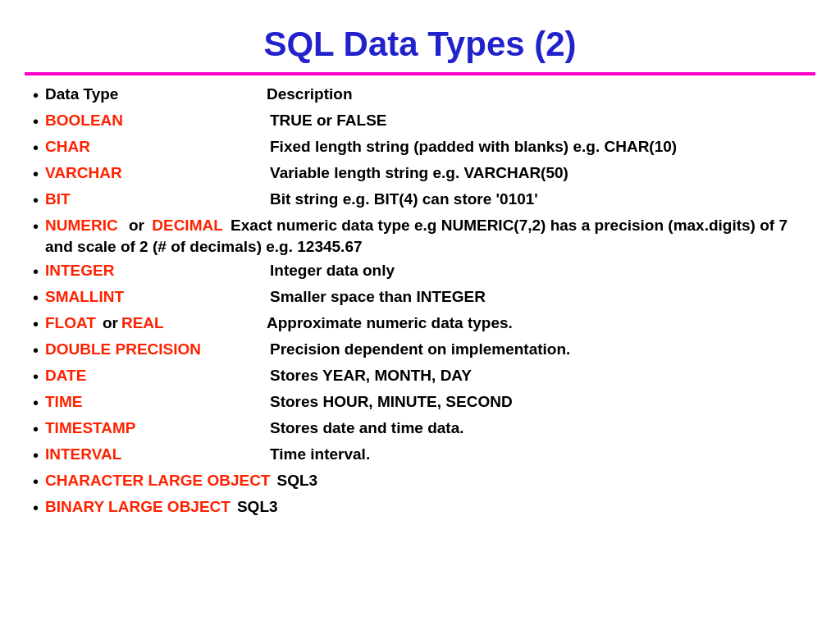 The width and height of the screenshot is (840, 630). Describe the element at coordinates (187, 225) in the screenshot. I see `type-decimal: DECIMAL` at that location.